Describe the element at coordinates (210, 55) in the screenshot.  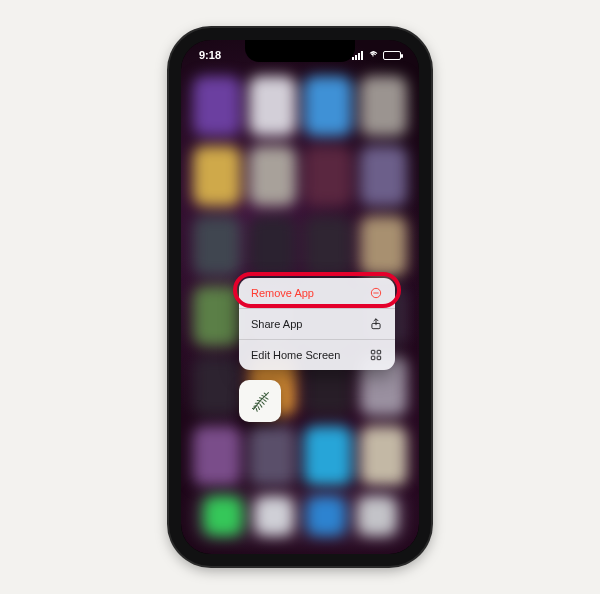
I see `status-time: 9:18` at that location.